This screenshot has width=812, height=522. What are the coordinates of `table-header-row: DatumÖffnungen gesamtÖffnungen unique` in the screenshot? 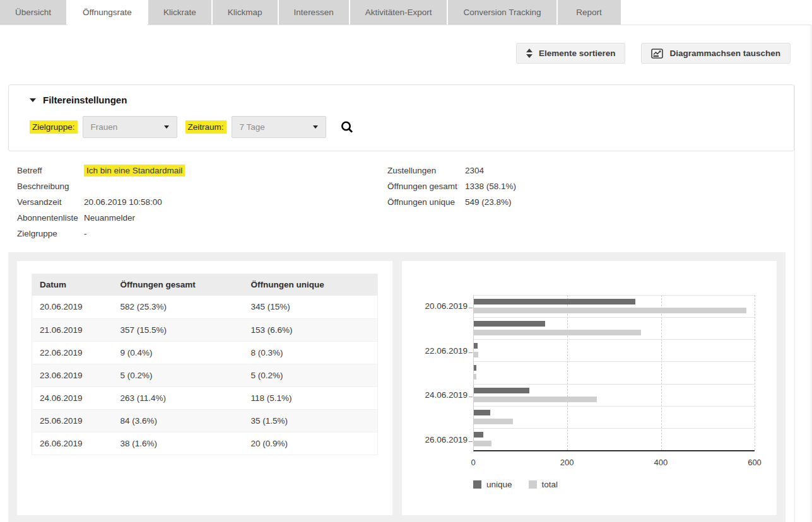 It's located at (205, 285).